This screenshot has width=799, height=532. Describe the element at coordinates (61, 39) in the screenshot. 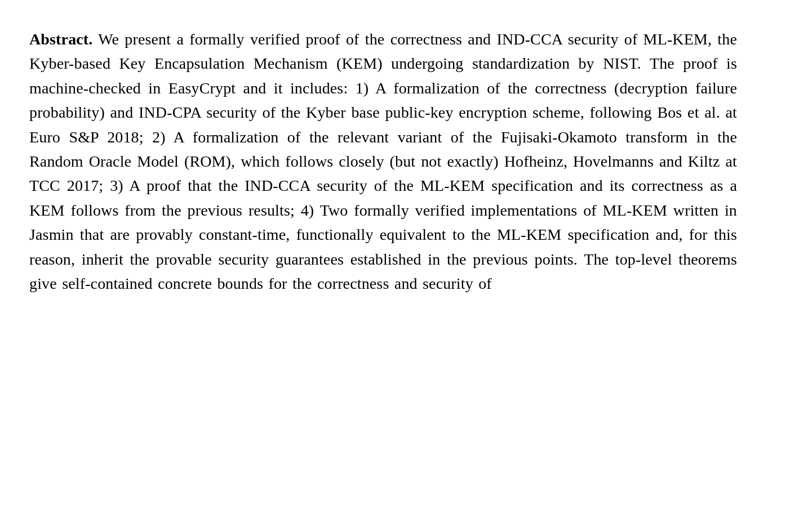

I see `abstract-label: Abstract.` at that location.